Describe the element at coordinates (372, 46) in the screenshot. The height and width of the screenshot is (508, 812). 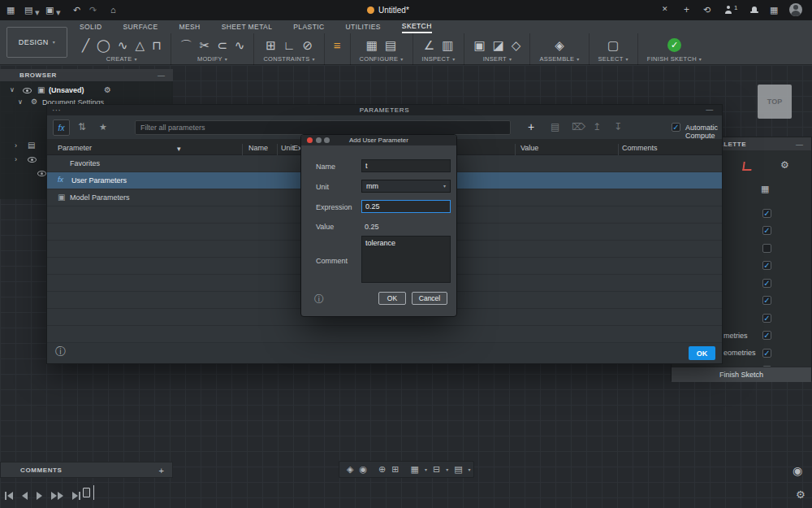
I see `configure-table-icon: ▦` at that location.